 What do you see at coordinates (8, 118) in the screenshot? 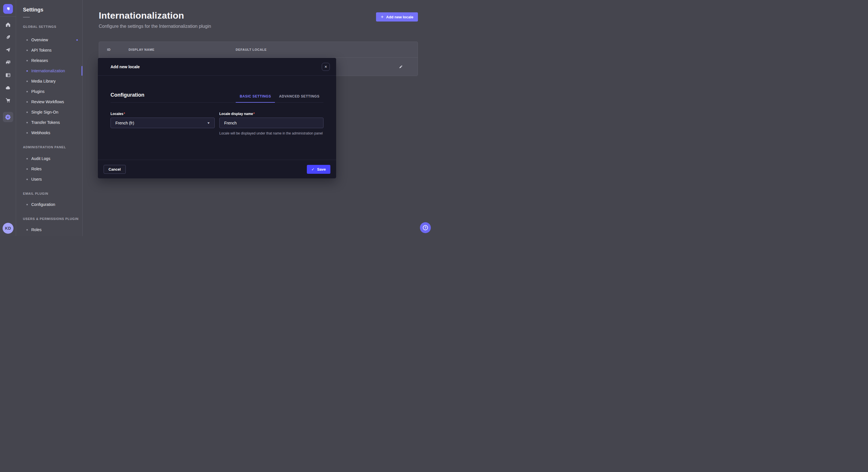
I see `icon-rail: KD` at bounding box center [8, 118].